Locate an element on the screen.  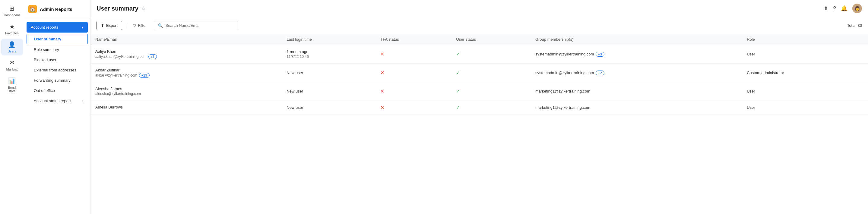
col-tfa: TFA status is located at coordinates (413, 39).